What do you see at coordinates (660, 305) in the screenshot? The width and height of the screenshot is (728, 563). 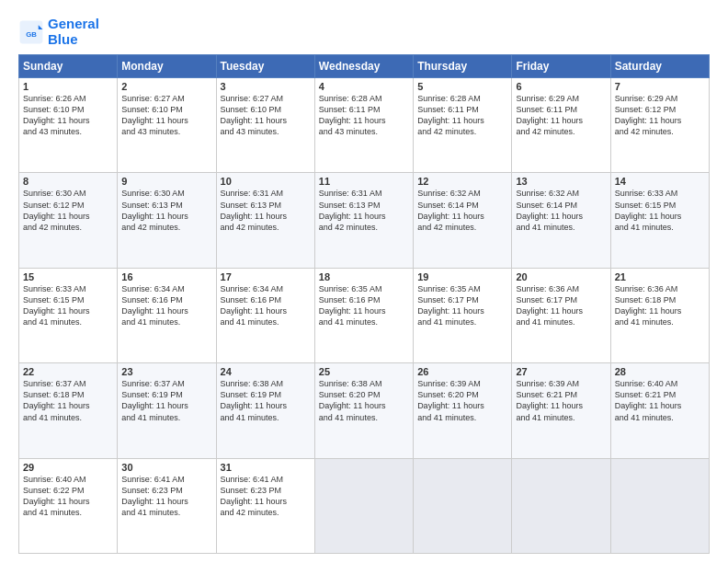 I see `cell-text: Sunrise: 6:36 AM Sunset: 6:18 PM Dayligh…` at bounding box center [660, 305].